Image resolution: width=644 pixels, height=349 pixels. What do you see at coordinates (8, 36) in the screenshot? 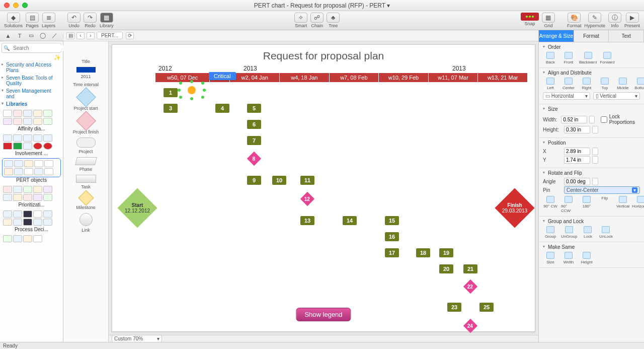
I see `pointer-tool-icon: ▲` at bounding box center [8, 36].